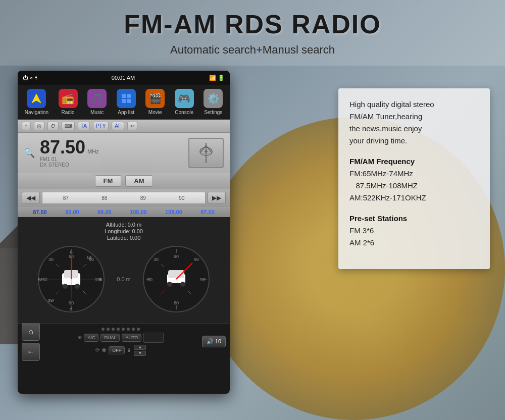 The height and width of the screenshot is (420, 505). Describe the element at coordinates (31, 198) in the screenshot. I see `prev-station-button: ◀◀` at that location.